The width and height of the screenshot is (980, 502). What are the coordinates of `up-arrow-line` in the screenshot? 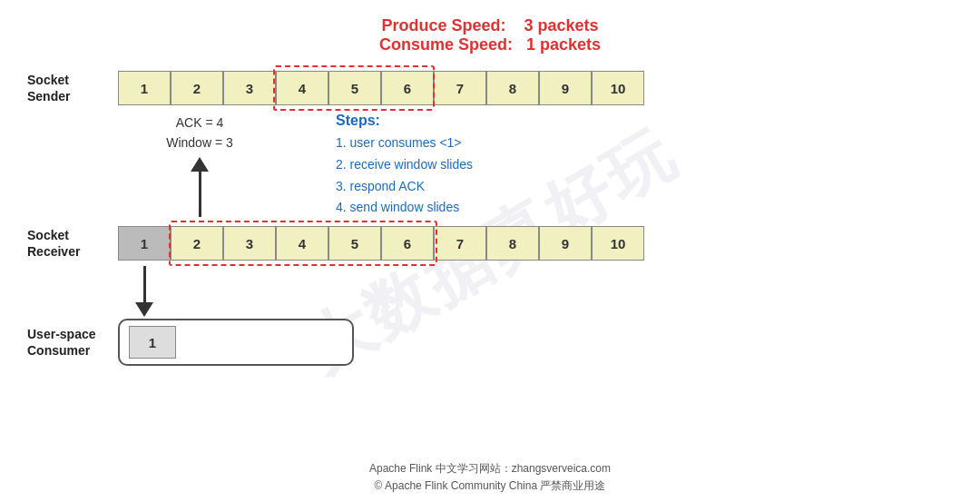 It's located at (200, 194).